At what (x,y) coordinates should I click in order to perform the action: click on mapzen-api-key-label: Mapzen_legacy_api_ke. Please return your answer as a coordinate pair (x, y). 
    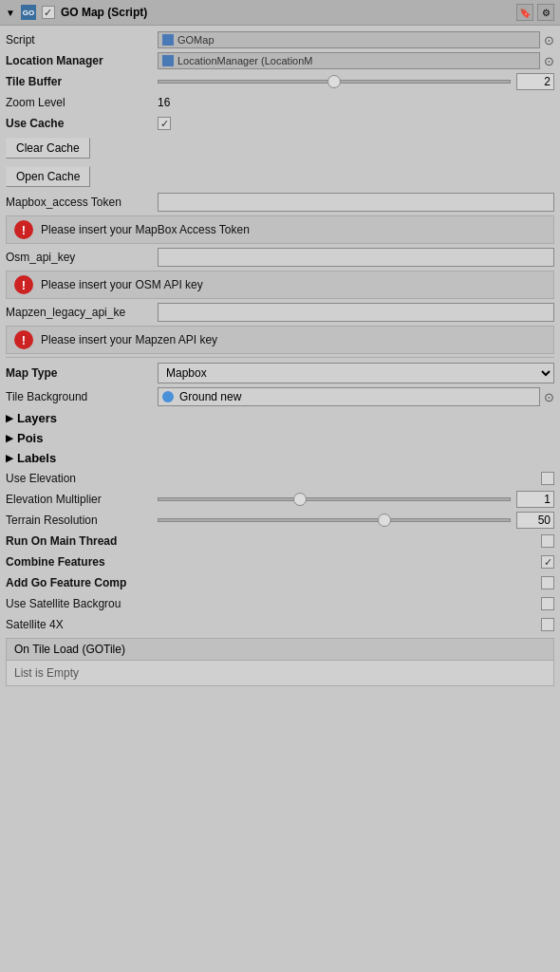
    Looking at the image, I should click on (82, 312).